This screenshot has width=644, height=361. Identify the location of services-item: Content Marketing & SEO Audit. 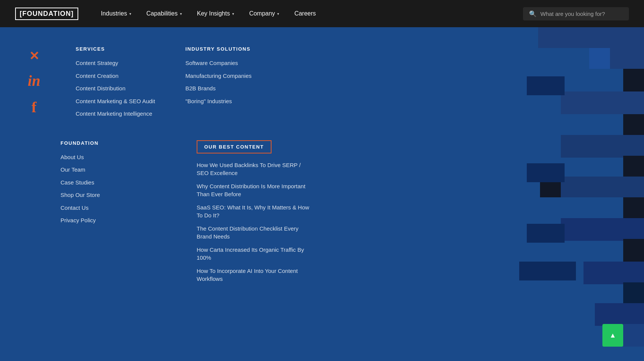
(115, 101).